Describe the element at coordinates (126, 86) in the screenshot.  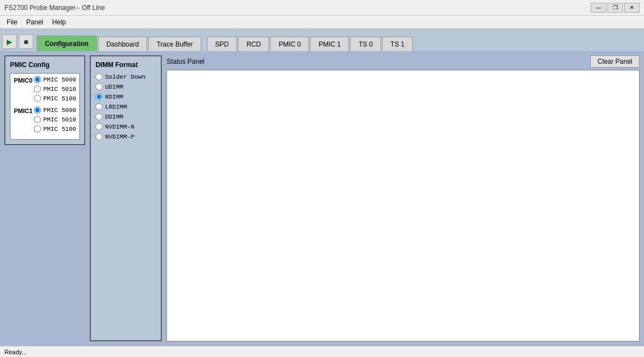
I see `dimm-option-1: UDIMM` at that location.